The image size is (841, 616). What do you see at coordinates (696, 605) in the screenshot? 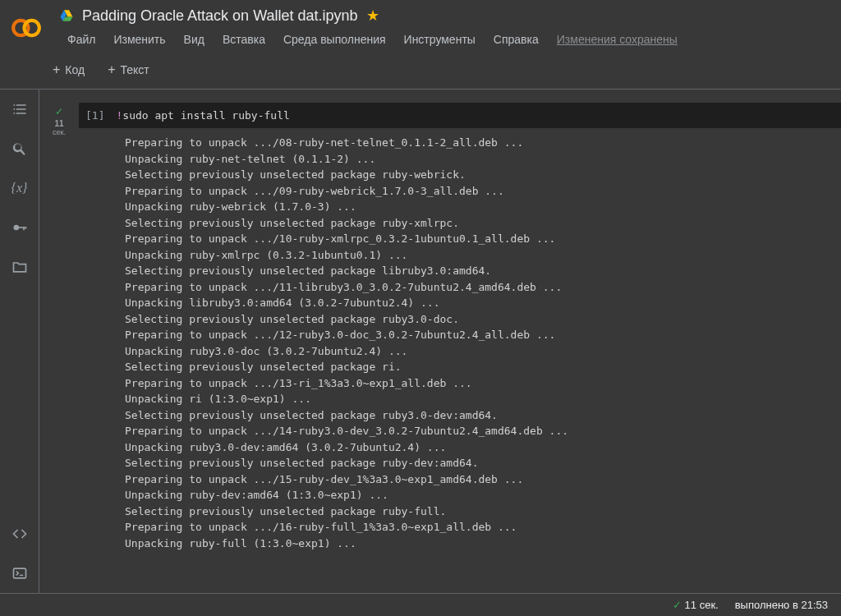
I see `status-time: ✓11 сек.` at bounding box center [696, 605].